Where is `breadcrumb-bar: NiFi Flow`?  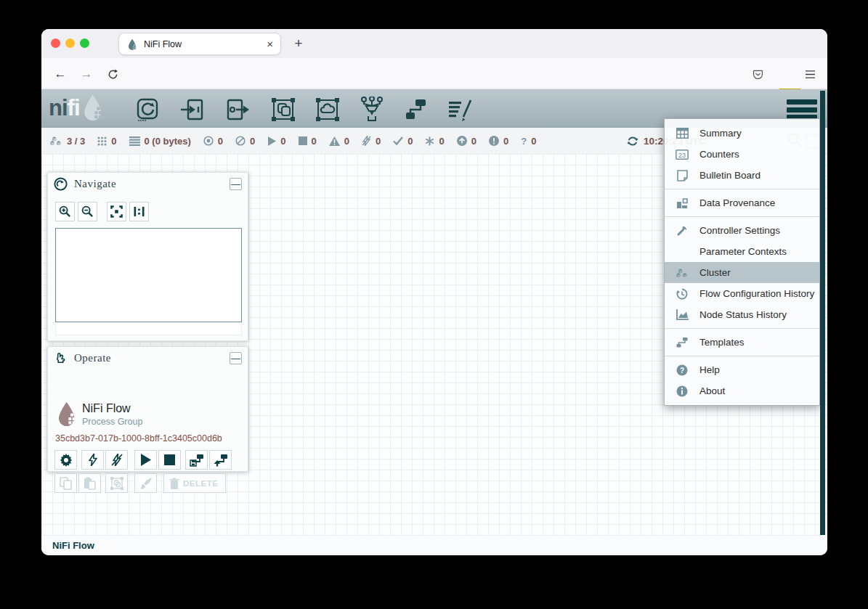 breadcrumb-bar: NiFi Flow is located at coordinates (434, 545).